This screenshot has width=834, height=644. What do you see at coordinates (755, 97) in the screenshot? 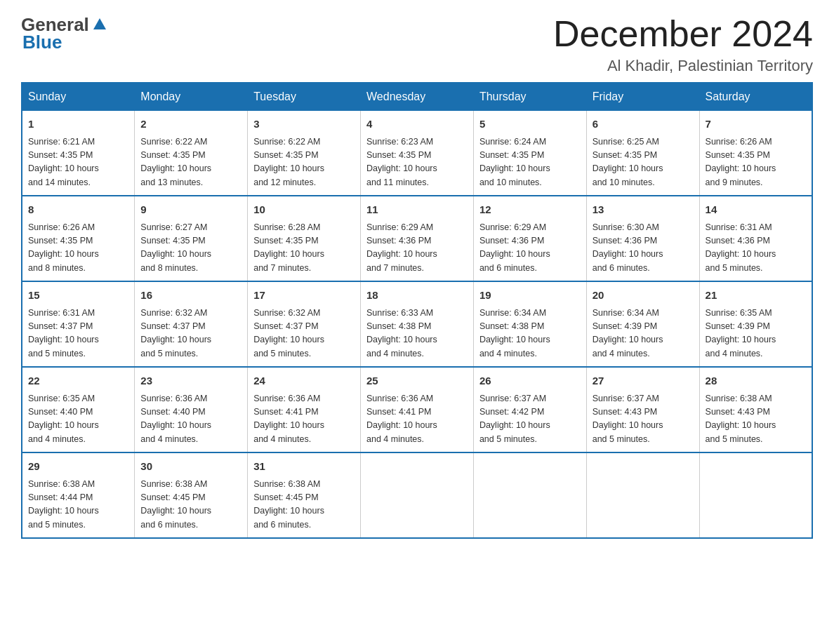
I see `column-header-saturday: Saturday` at bounding box center [755, 97].